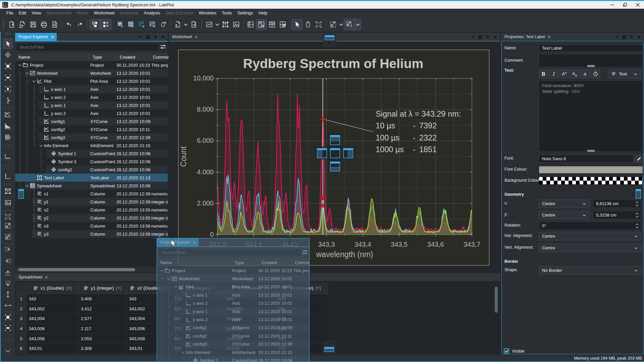 Image resolution: width=644 pixels, height=362 pixels. I want to click on tree-row-config2: config2 CustomPoint 28.12.2020 10:06, so click(91, 170).